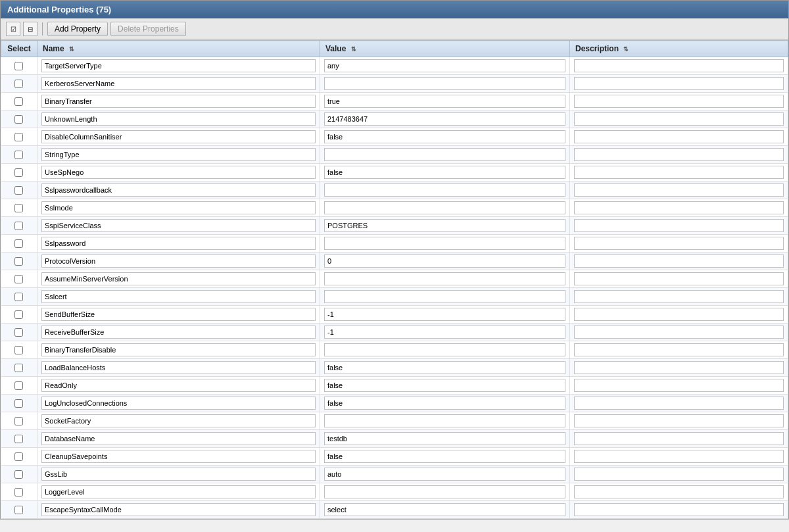  What do you see at coordinates (179, 49) in the screenshot?
I see `col-header-name: Name ⇅` at bounding box center [179, 49].